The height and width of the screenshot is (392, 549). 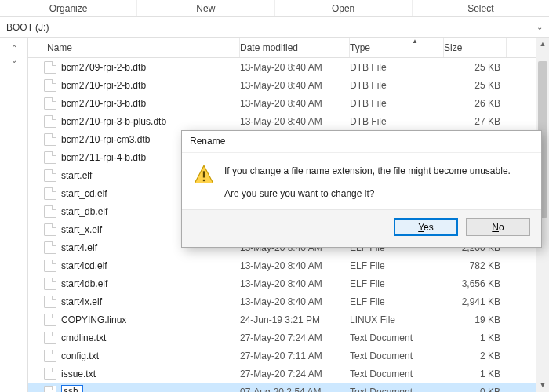 I want to click on column-header-name: Name, so click(x=142, y=47).